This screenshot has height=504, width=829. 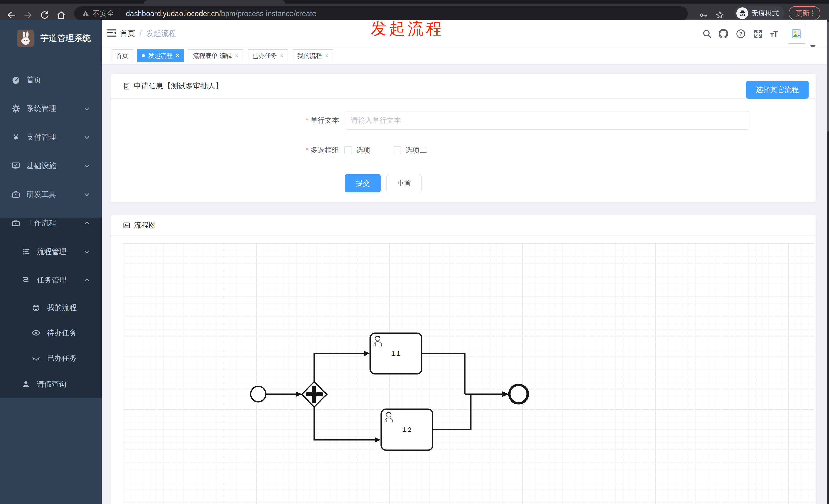 What do you see at coordinates (11, 15) in the screenshot?
I see `back-icon` at bounding box center [11, 15].